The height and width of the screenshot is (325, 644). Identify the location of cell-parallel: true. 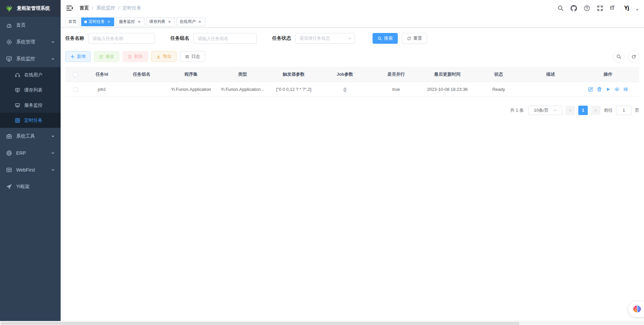
(396, 89).